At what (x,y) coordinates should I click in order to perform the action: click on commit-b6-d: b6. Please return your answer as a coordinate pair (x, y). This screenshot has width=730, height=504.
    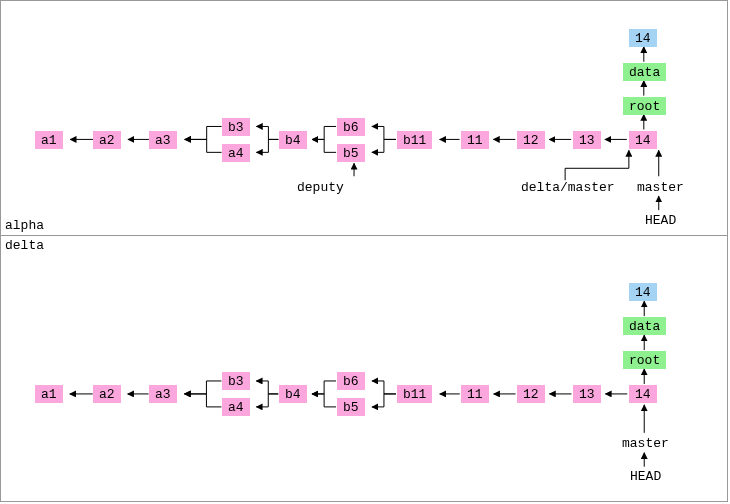
    Looking at the image, I should click on (351, 381).